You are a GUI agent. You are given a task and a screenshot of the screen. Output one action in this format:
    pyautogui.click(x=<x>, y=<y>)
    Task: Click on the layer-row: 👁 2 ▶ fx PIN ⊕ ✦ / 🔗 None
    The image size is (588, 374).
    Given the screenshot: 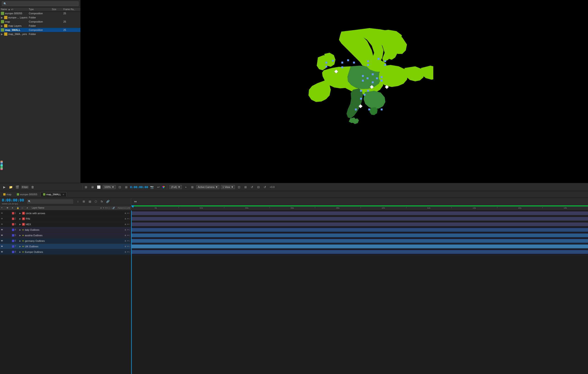 What is the action you would take?
    pyautogui.click(x=65, y=219)
    